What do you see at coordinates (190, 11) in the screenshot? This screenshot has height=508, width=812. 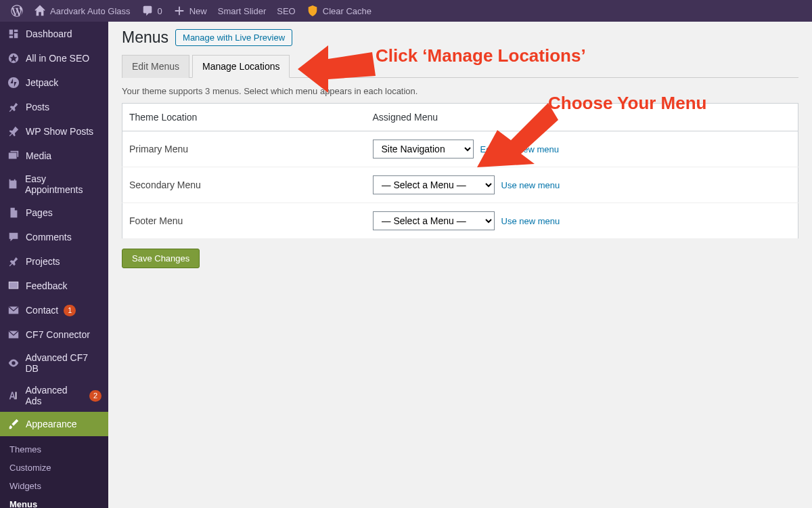 I see `new-content-link: New` at bounding box center [190, 11].